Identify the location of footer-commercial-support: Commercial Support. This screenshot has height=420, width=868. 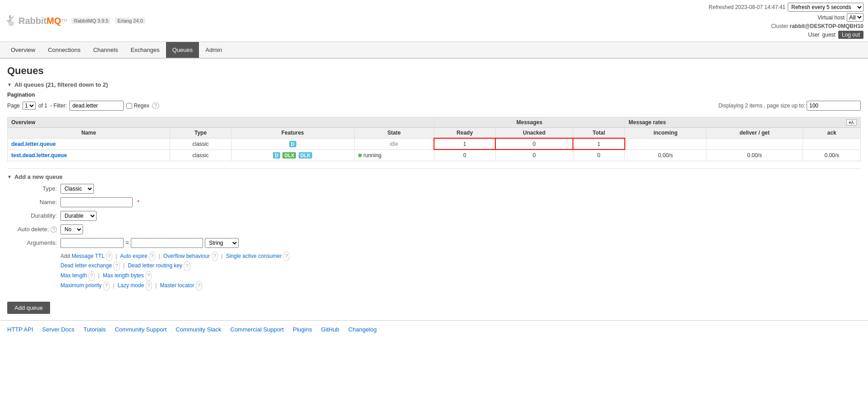
(257, 330).